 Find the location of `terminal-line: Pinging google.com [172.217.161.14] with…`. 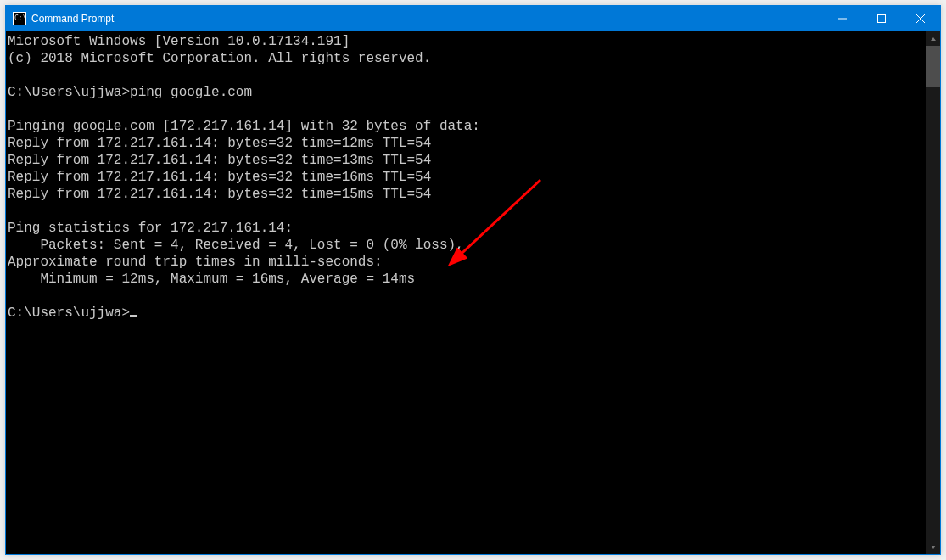

terminal-line: Pinging google.com [172.217.161.14] with… is located at coordinates (244, 126).